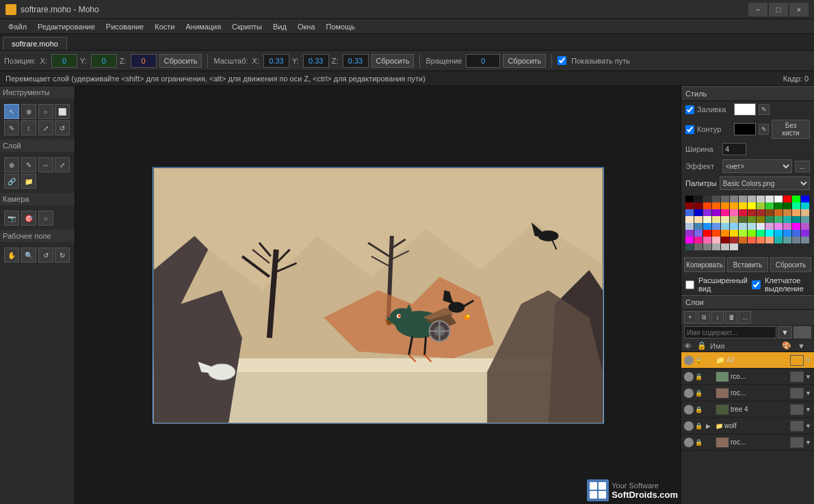  Describe the element at coordinates (748, 442) in the screenshot. I see `layer-roc2: 🔒 roc... ▼` at that location.